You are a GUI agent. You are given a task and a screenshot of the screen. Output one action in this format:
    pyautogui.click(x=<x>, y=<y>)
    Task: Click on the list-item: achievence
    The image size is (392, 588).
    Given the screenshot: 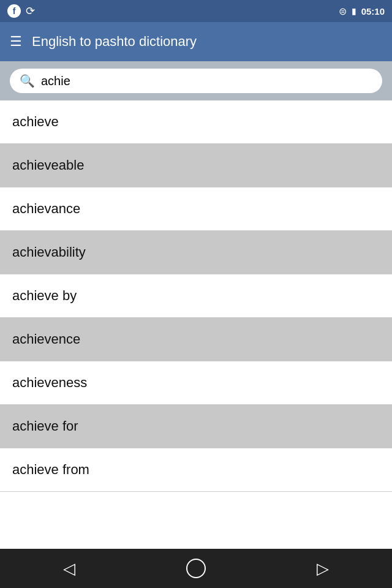 What is the action you would take?
    pyautogui.click(x=196, y=339)
    